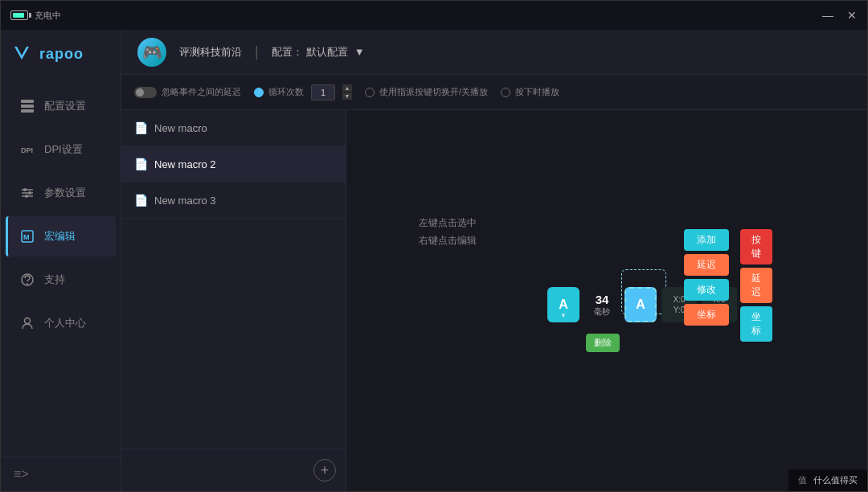  What do you see at coordinates (63, 150) in the screenshot?
I see `sidebar-label-dpi: DPI设置` at bounding box center [63, 150].